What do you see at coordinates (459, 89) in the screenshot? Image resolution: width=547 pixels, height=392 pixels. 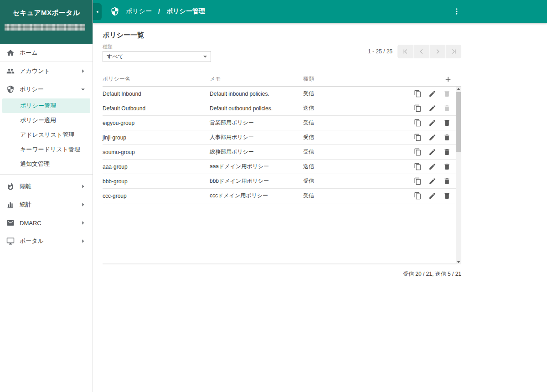 I see `scroll-up-arrow` at bounding box center [459, 89].